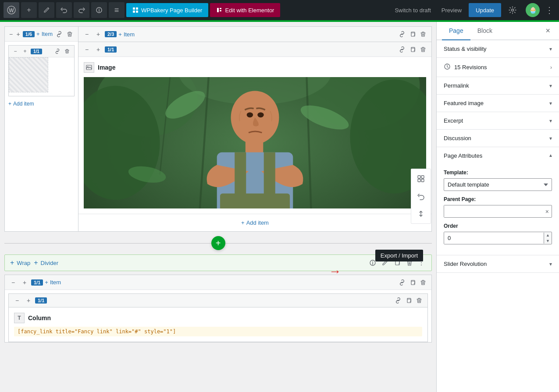 The height and width of the screenshot is (392, 559). What do you see at coordinates (117, 10) in the screenshot?
I see `menu-btn: ≡` at bounding box center [117, 10].